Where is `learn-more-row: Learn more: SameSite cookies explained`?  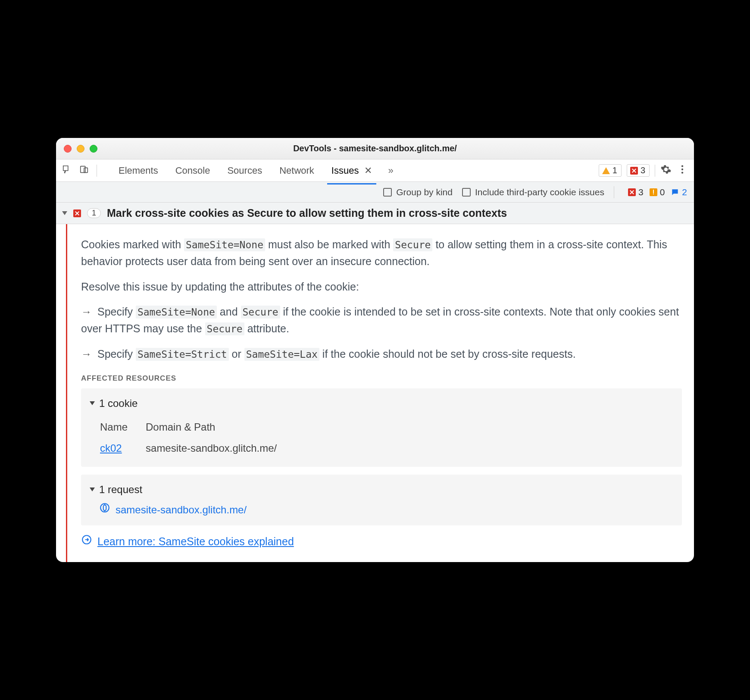
learn-more-row: Learn more: SameSite cookies explained is located at coordinates (381, 541).